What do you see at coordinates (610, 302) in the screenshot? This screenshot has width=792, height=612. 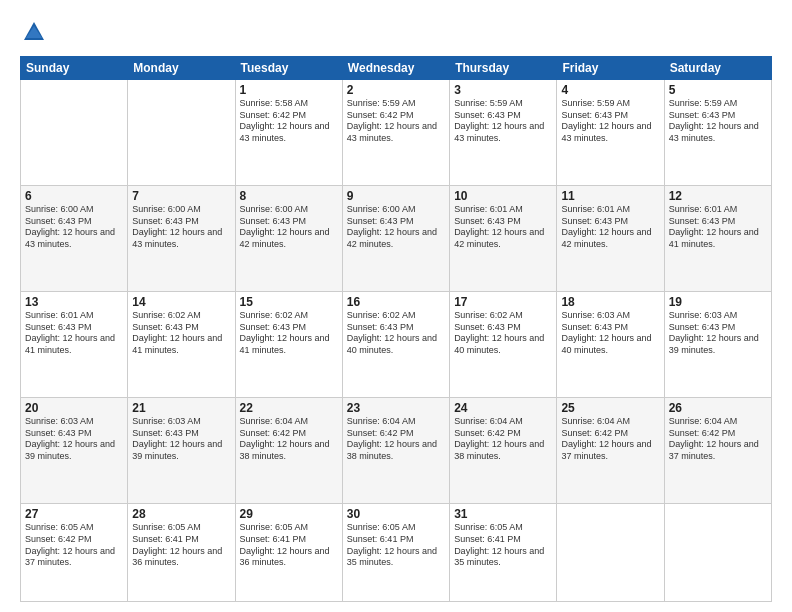 I see `day-number: 18` at bounding box center [610, 302].